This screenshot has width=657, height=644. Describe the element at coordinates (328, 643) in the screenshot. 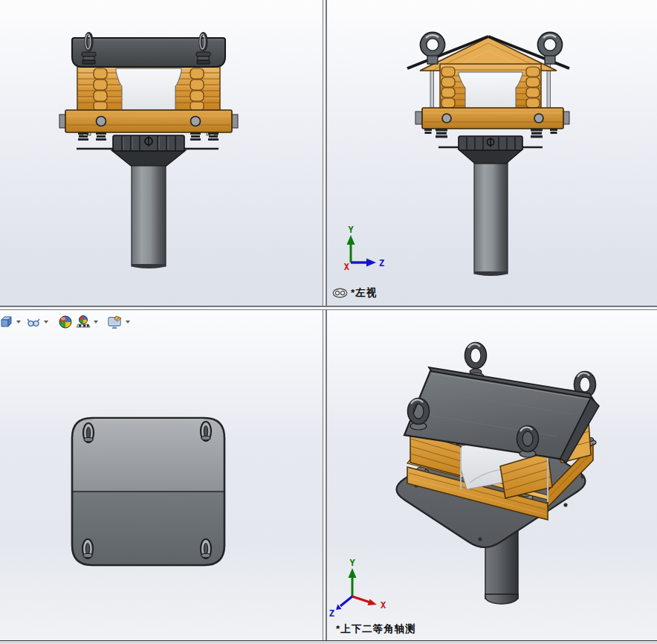

I see `window-bottom-edge` at that location.